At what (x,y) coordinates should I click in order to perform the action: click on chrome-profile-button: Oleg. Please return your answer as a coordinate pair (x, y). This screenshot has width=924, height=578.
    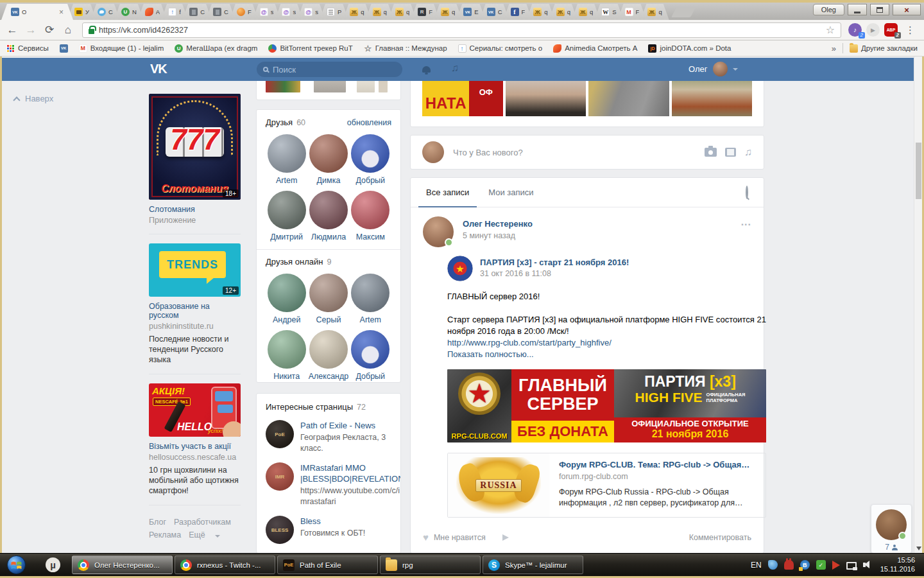
    Looking at the image, I should click on (829, 10).